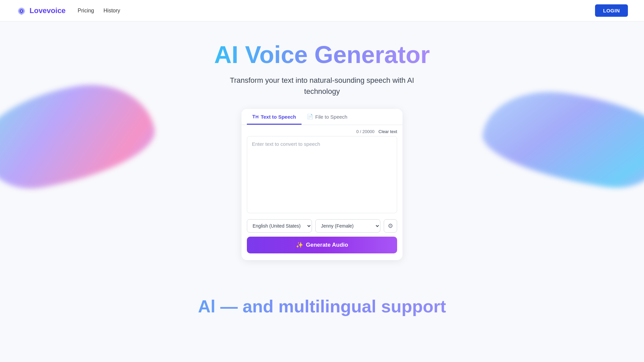 Image resolution: width=644 pixels, height=362 pixels. Describe the element at coordinates (322, 55) in the screenshot. I see `hero-title: AI Voice Generator` at that location.